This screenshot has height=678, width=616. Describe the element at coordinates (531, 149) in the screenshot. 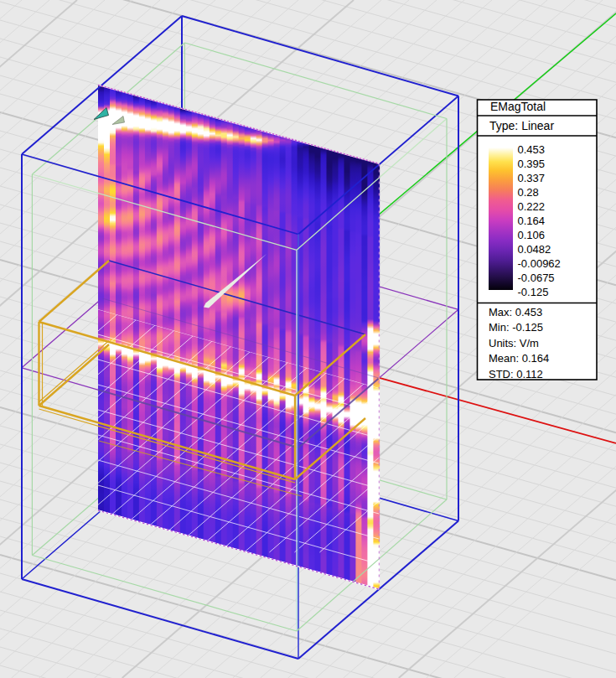

I see `svg-text: 0.453` at that location.